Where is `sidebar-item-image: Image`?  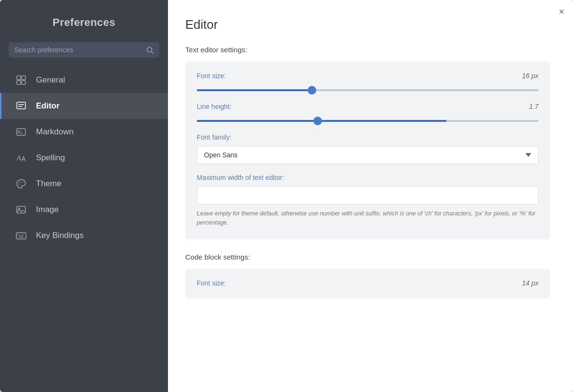 sidebar-item-image: Image is located at coordinates (84, 210).